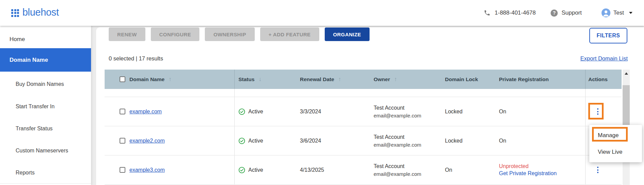 The image size is (644, 185). I want to click on column-header-domain-name: Domain Name ↑, so click(170, 79).